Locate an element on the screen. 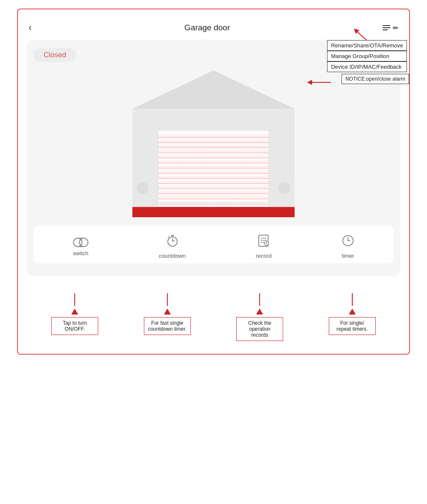  menu-lines-icon is located at coordinates (386, 28).